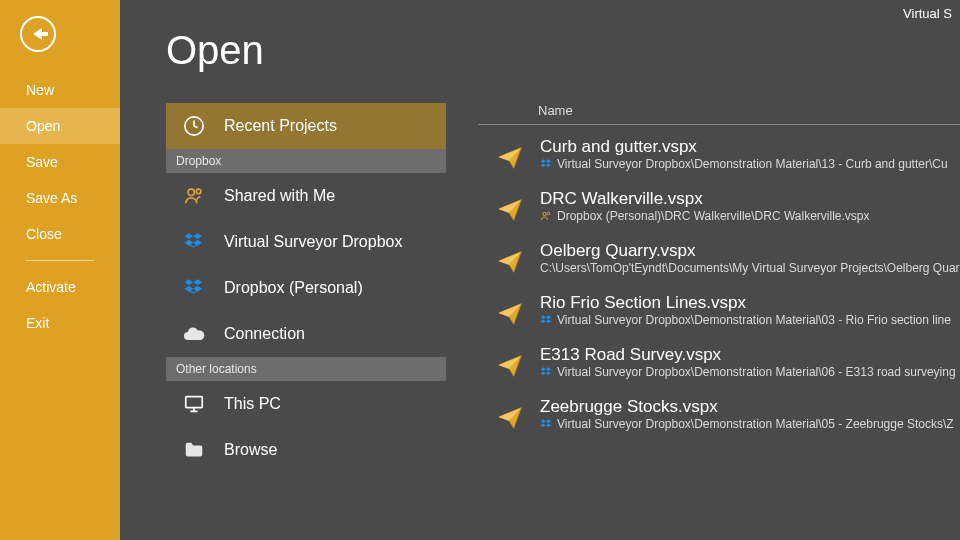 Image resolution: width=960 pixels, height=540 pixels. I want to click on folder-icon, so click(194, 450).